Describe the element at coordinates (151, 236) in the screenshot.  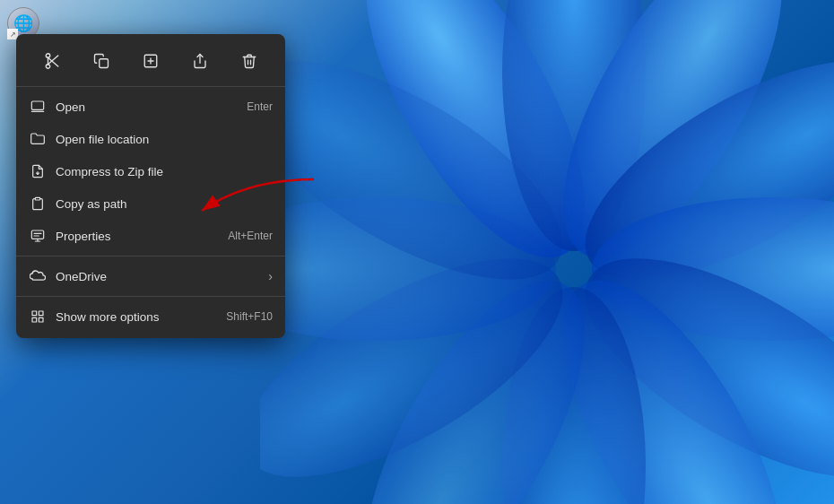
I see `menu-item-properties: Properties Alt+Enter` at that location.